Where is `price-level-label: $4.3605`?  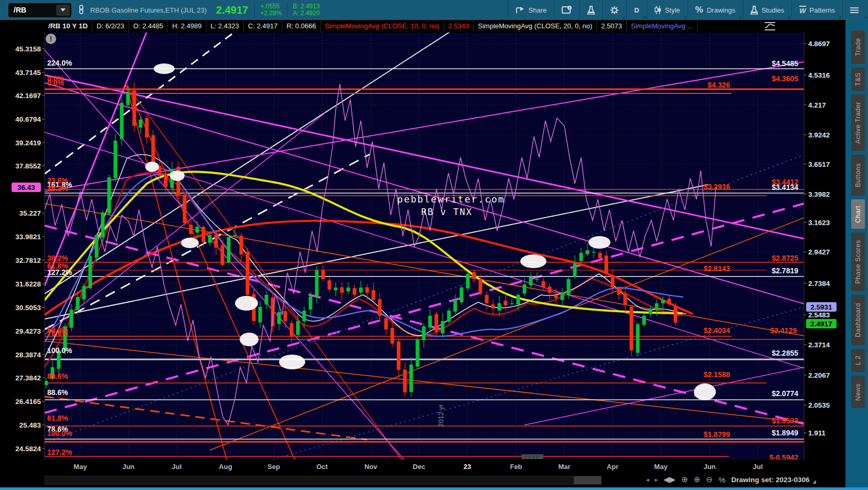 price-level-label: $4.3605 is located at coordinates (785, 79).